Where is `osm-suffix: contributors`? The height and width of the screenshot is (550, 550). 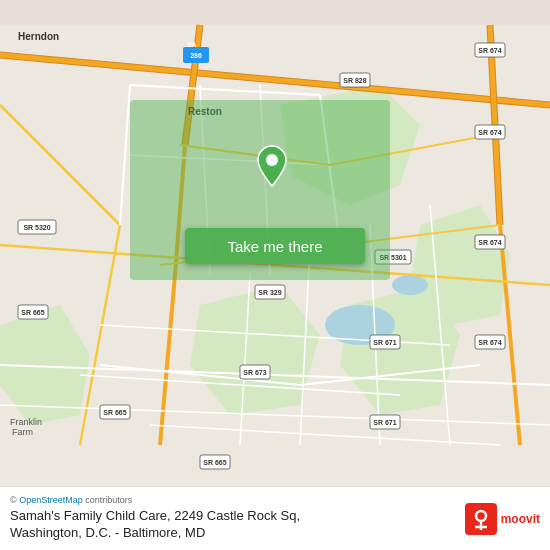 osm-suffix: contributors is located at coordinates (108, 500).